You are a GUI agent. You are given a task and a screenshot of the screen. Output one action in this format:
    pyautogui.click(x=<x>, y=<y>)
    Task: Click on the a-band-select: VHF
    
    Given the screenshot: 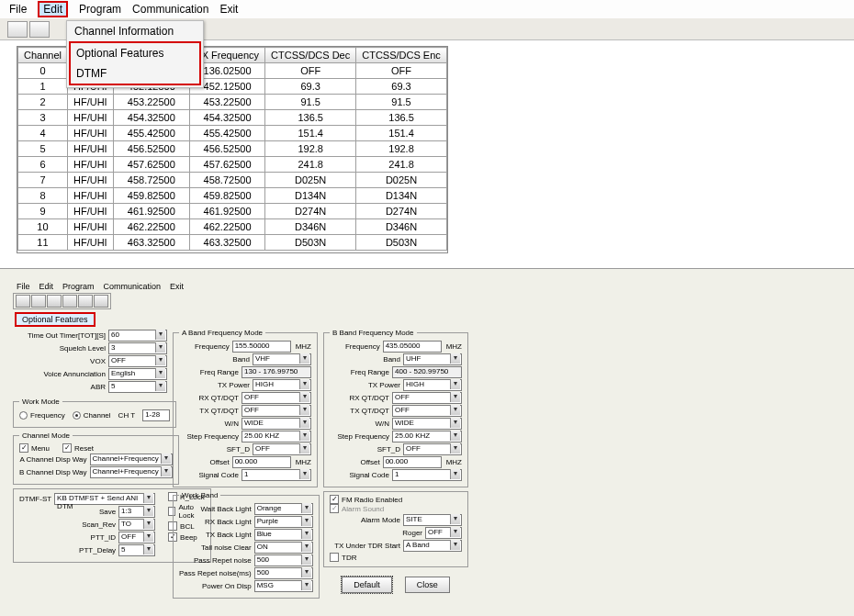 What is the action you would take?
    pyautogui.click(x=282, y=360)
    